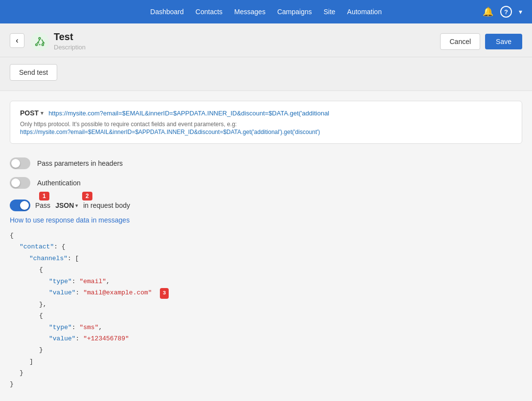 The width and height of the screenshot is (532, 401). Describe the element at coordinates (266, 183) in the screenshot. I see `authentication-row: Authentication` at that location.